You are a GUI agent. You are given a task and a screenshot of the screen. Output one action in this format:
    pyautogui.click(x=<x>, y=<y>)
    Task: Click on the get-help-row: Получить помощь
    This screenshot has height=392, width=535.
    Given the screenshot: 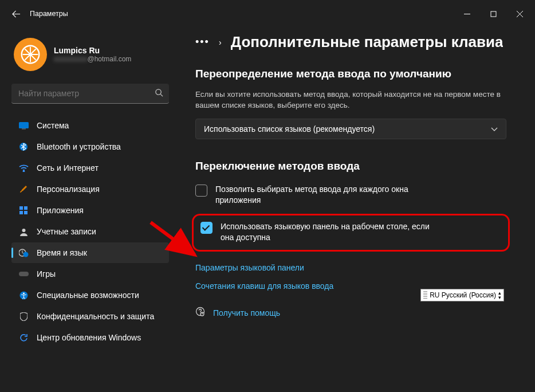 What is the action you would take?
    pyautogui.click(x=351, y=313)
    